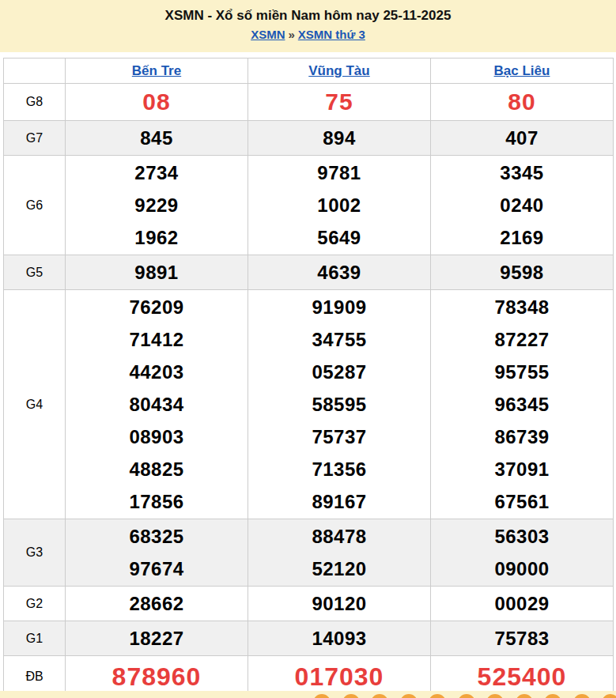  Describe the element at coordinates (267, 35) in the screenshot. I see `breadcrumb-link-xsmn: XSMN` at that location.